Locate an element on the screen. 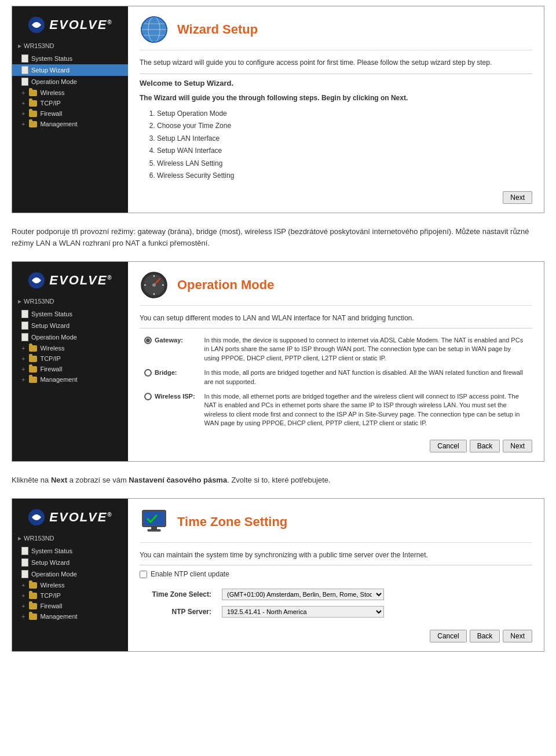  logo-area-3: EVOLVE® is located at coordinates (70, 518).